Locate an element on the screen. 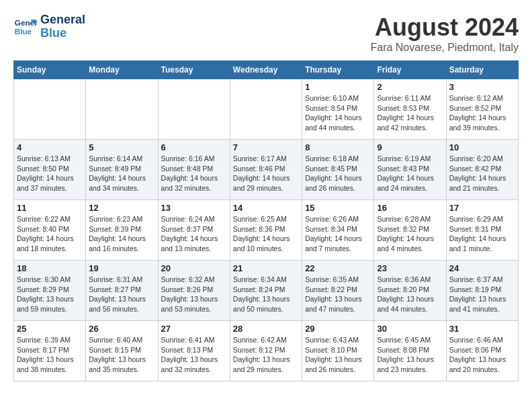 This screenshot has height=411, width=532. calendar-cell: 17Sunrise: 6:29 AM Sunset: 8:31 PM Dayli… is located at coordinates (482, 230).